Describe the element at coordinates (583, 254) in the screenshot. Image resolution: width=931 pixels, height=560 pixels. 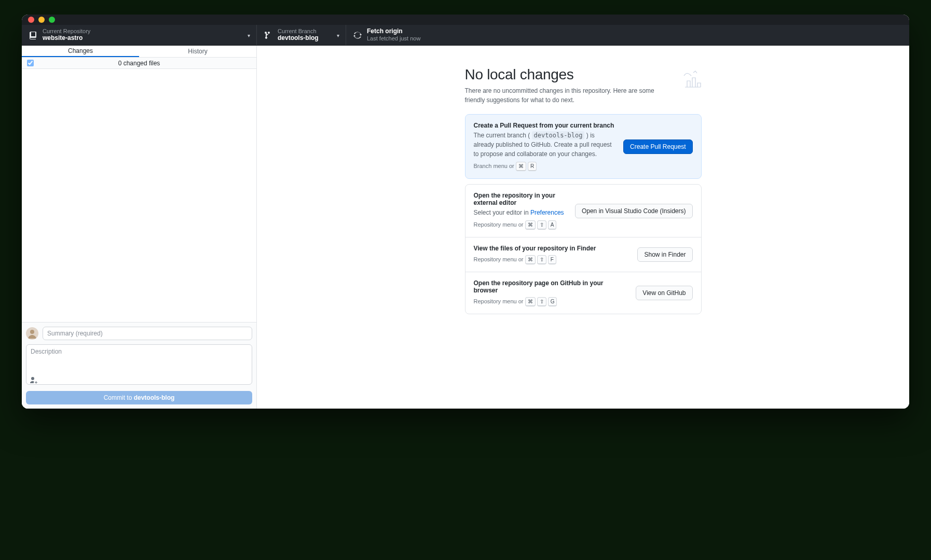
I see `card-show-finder: View the files of your repository in Fin…` at that location.